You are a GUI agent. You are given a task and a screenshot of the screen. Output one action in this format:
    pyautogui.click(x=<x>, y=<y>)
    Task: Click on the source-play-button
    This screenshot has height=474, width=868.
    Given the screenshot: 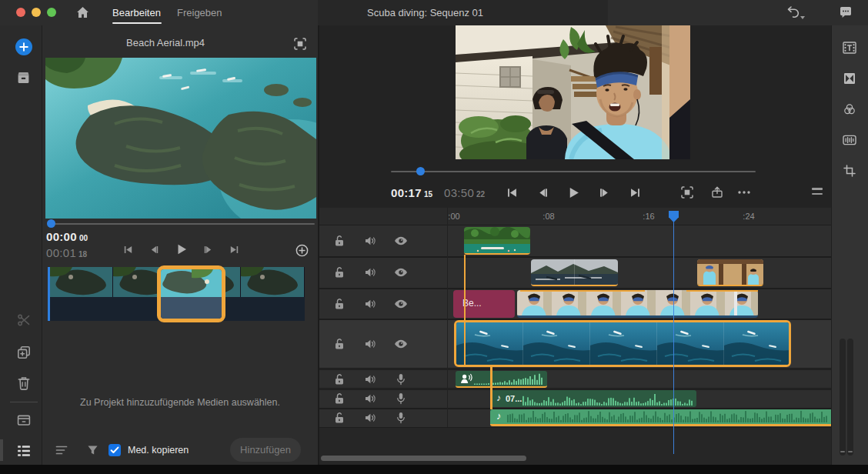 What is the action you would take?
    pyautogui.click(x=182, y=249)
    